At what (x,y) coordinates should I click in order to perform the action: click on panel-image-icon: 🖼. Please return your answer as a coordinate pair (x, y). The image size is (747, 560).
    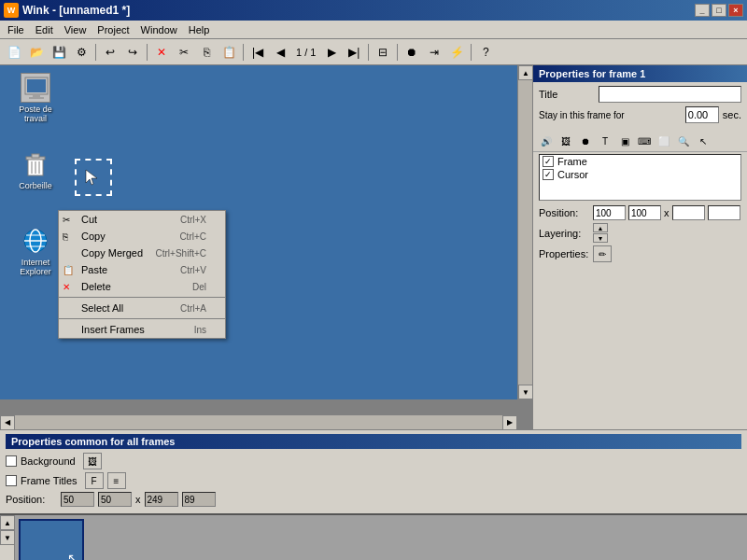
    Looking at the image, I should click on (566, 141).